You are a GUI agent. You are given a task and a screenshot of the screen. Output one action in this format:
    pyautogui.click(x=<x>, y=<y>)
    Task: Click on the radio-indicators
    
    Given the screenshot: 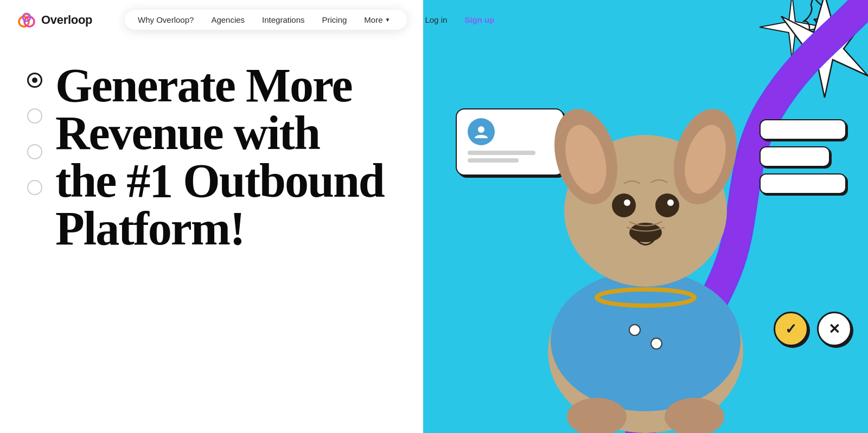 What is the action you would take?
    pyautogui.click(x=35, y=134)
    